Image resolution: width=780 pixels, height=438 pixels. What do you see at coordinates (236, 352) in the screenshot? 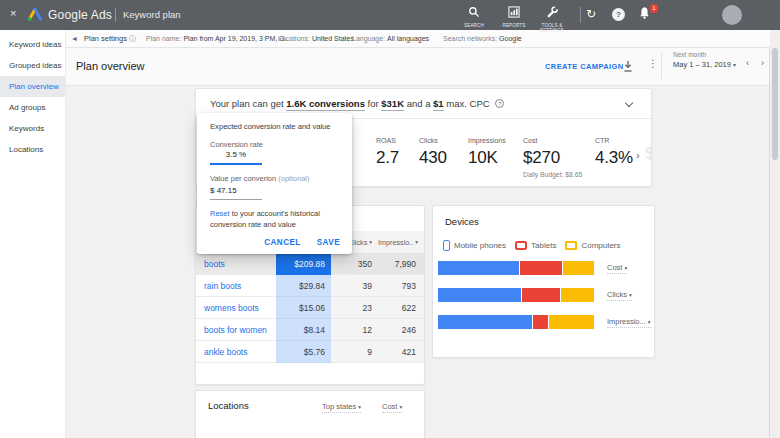
I see `keyword-link: ankle boots` at bounding box center [236, 352].